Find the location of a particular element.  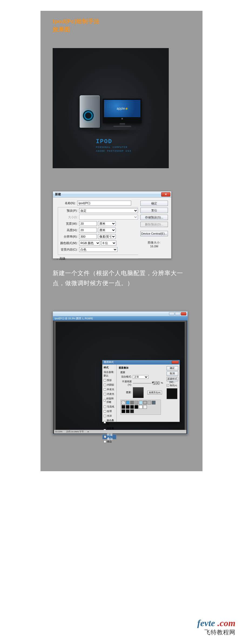

opacity-label: 不透明度(Y): is located at coordinates (126, 383).